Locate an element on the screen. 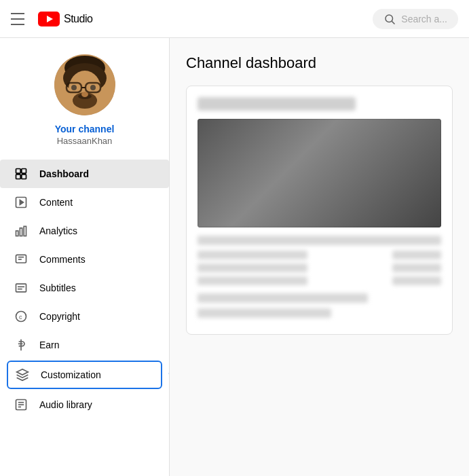 The width and height of the screenshot is (469, 476). sidebar-item-label: Customization is located at coordinates (71, 375).